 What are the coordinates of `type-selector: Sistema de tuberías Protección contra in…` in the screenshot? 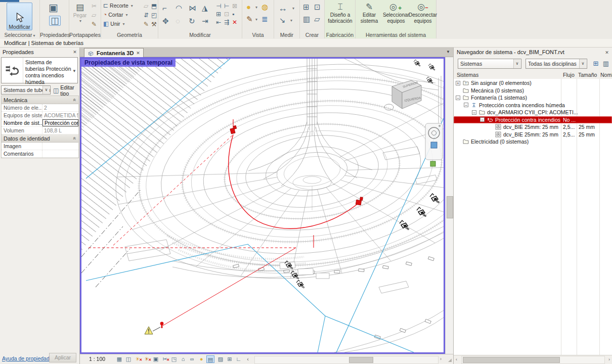 It's located at (39, 70).